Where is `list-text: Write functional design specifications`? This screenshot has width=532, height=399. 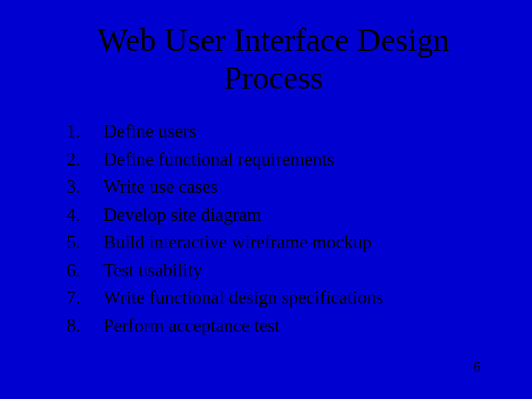
list-text: Write functional design specifications is located at coordinates (296, 298).